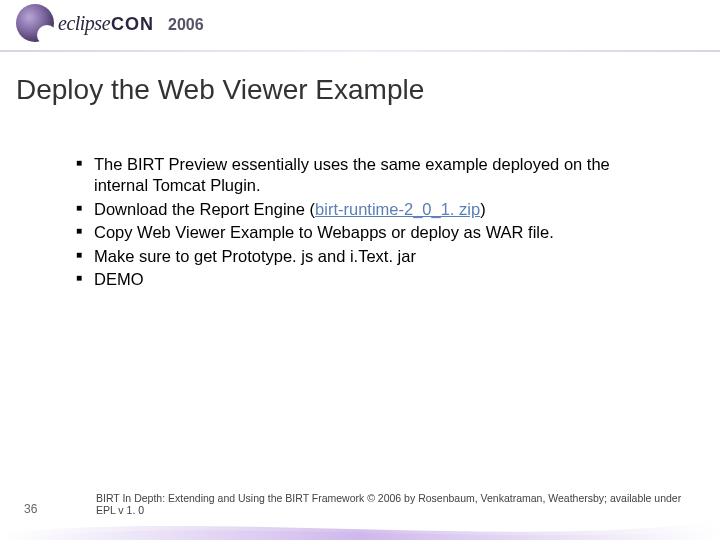  What do you see at coordinates (131, 24) in the screenshot?
I see `logo-text: eclipse CON 2006` at bounding box center [131, 24].